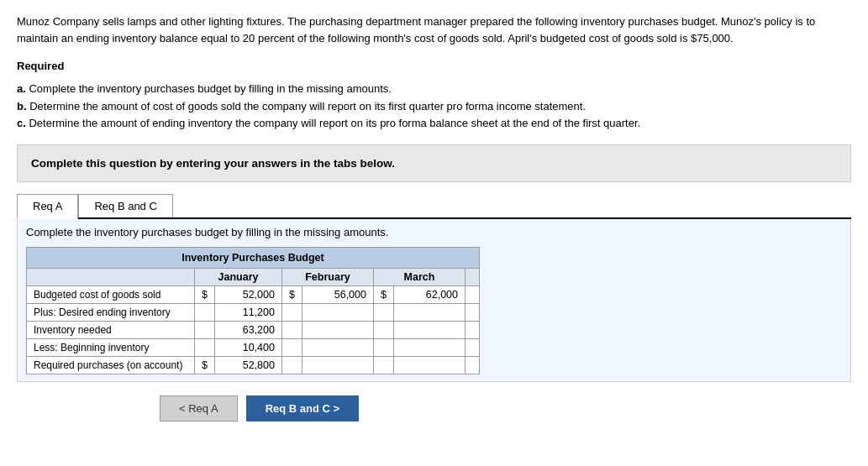 This screenshot has height=466, width=868. I want to click on value-jan-0: 52,000, so click(248, 296).